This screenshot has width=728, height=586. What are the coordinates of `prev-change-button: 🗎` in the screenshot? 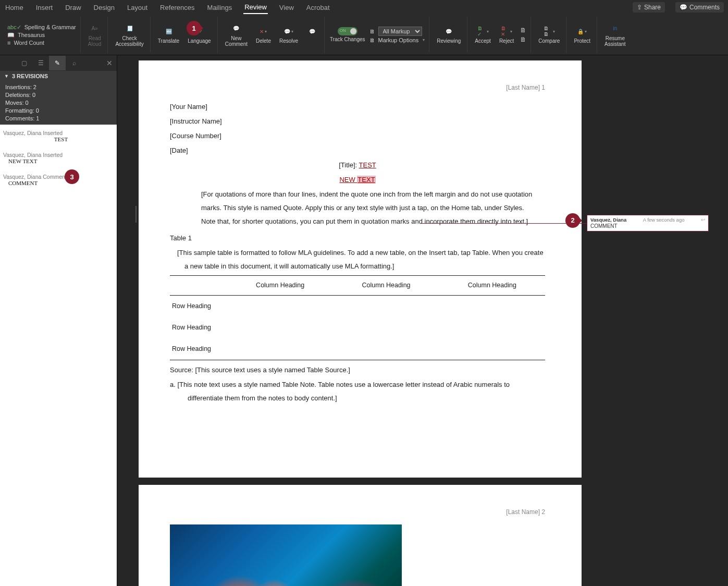 It's located at (523, 30).